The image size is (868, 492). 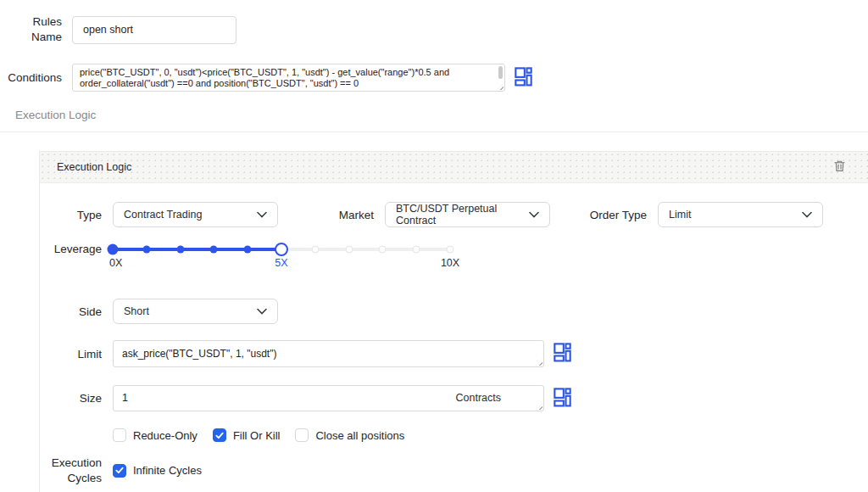 What do you see at coordinates (76, 312) in the screenshot?
I see `side-label: Side` at bounding box center [76, 312].